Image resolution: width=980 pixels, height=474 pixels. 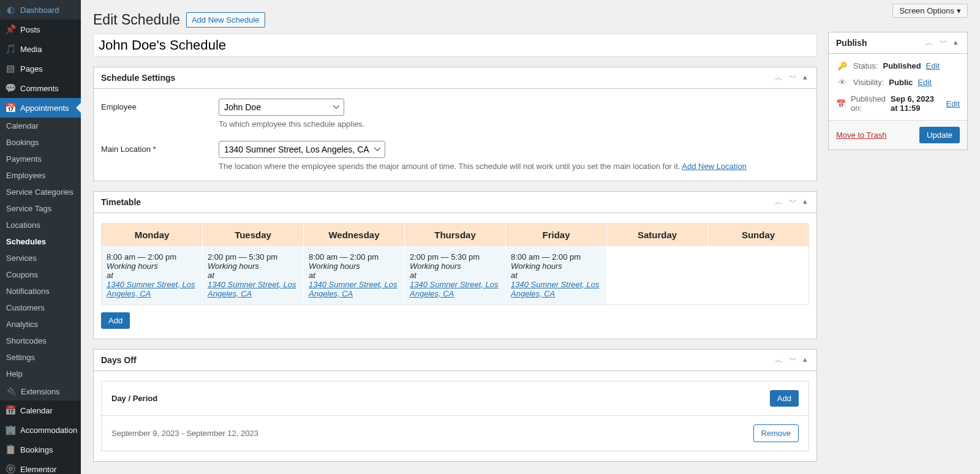 I want to click on submenu-customers: Customers, so click(x=40, y=307).